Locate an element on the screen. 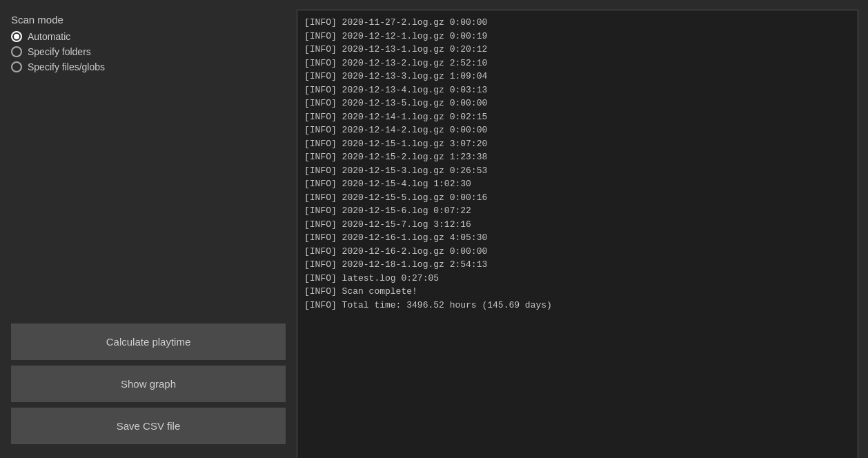  log-line: [INFO] Total time: 3496.52 hours (145.69… is located at coordinates (578, 306).